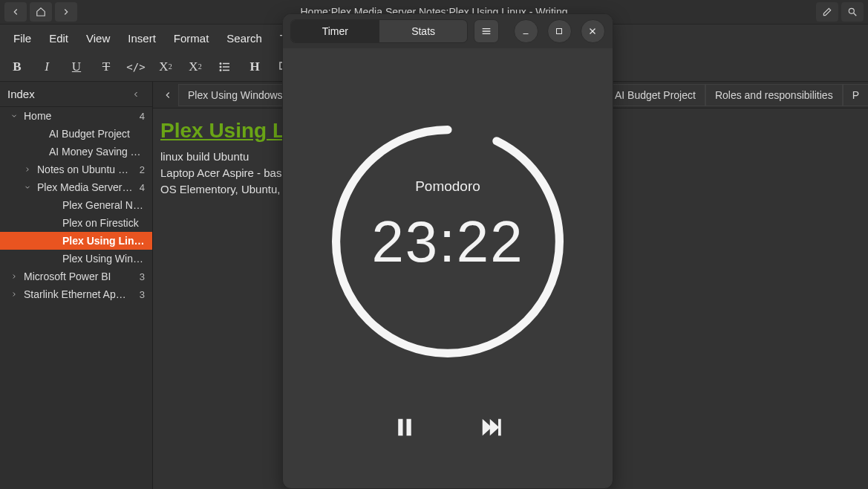  Describe the element at coordinates (76, 298) in the screenshot. I see `sidebar-tree: Home4AI Budget ProjectAI Money Saving T……` at that location.